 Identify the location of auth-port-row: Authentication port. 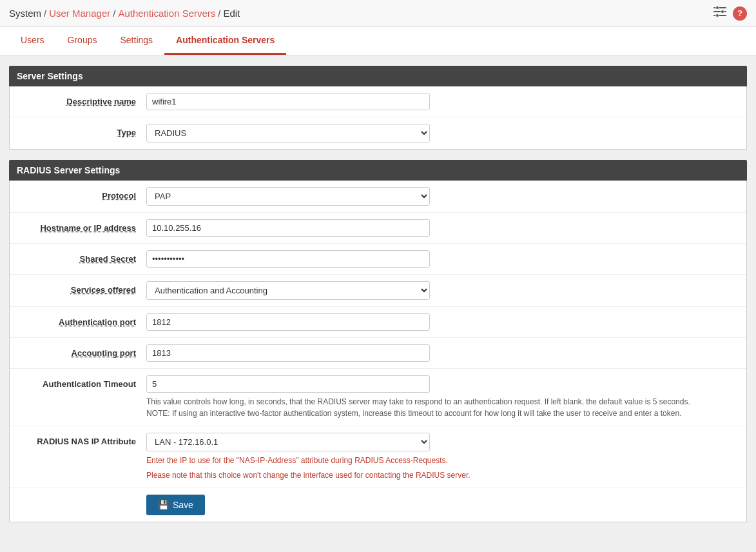
(378, 322).